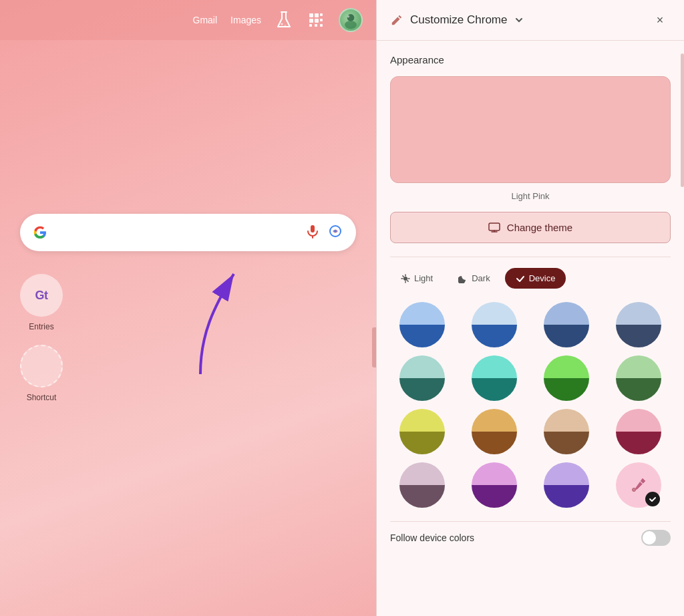 The width and height of the screenshot is (684, 616). What do you see at coordinates (519, 20) in the screenshot?
I see `panel-dropdown-button` at bounding box center [519, 20].